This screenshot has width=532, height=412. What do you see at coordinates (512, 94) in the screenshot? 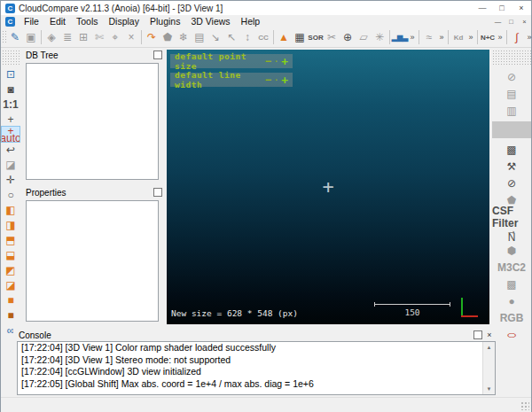
I see `rasterize-icon: ▤` at bounding box center [512, 94].